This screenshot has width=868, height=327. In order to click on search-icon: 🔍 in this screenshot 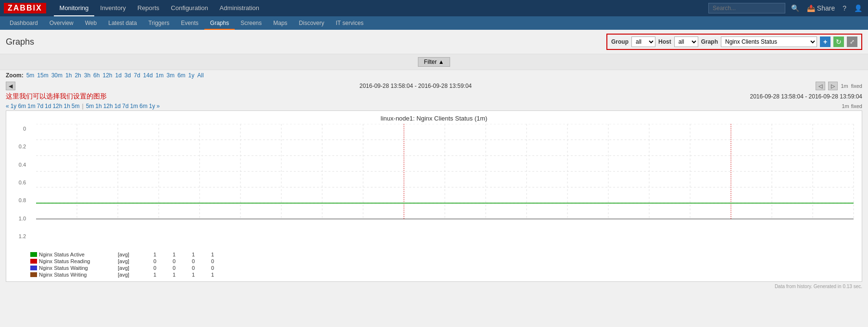, I will do `click(795, 8)`.